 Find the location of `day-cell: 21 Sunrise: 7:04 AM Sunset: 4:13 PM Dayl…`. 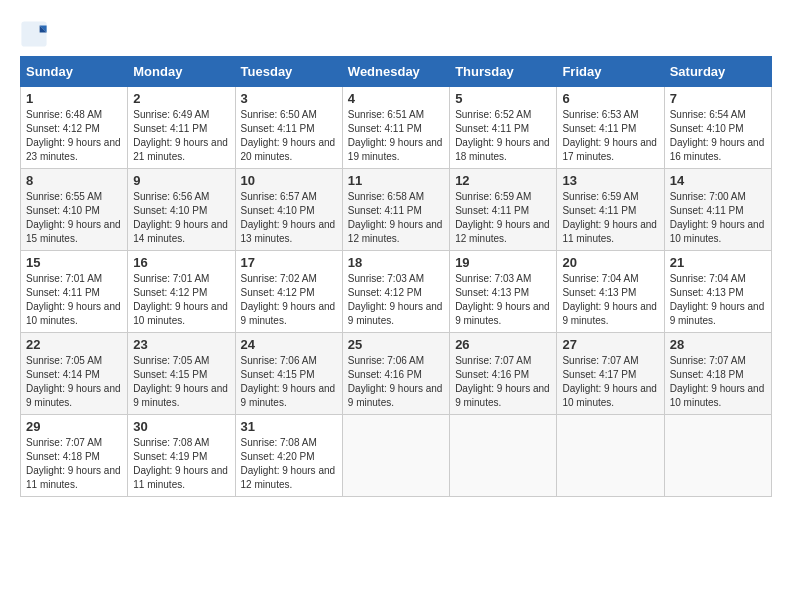

day-cell: 21 Sunrise: 7:04 AM Sunset: 4:13 PM Dayl… is located at coordinates (718, 292).